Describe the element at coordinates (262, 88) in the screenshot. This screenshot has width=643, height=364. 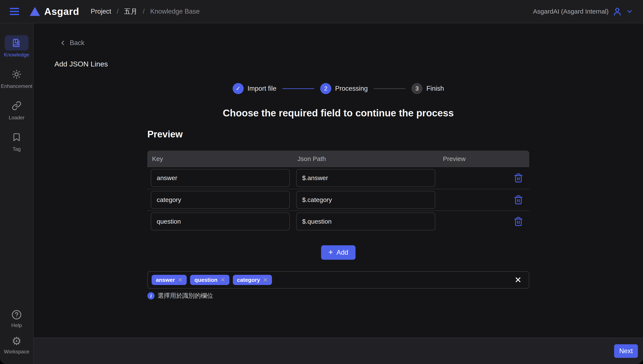
I see `step-1-label: Import file` at that location.